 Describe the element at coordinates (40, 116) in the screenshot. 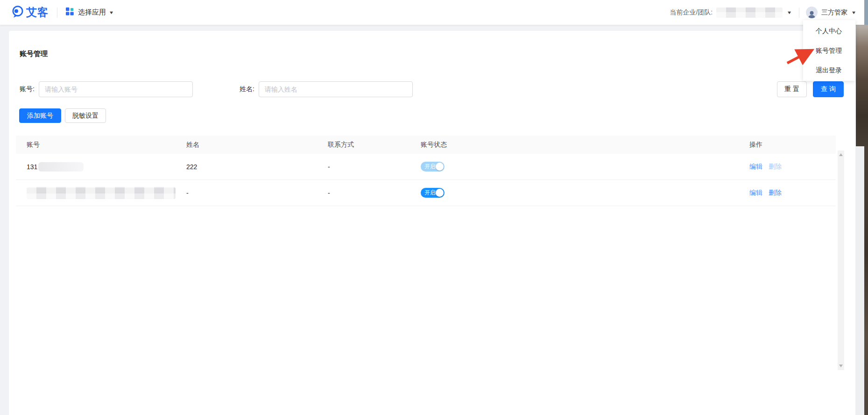

I see `add-account-button: 添加账号` at that location.